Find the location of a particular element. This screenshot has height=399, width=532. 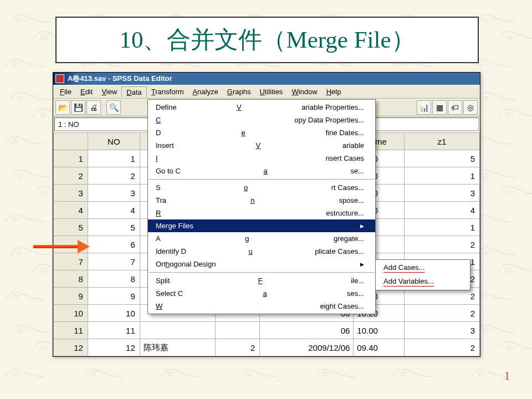

menuitem-aggregate: Aggregate... is located at coordinates (262, 238).